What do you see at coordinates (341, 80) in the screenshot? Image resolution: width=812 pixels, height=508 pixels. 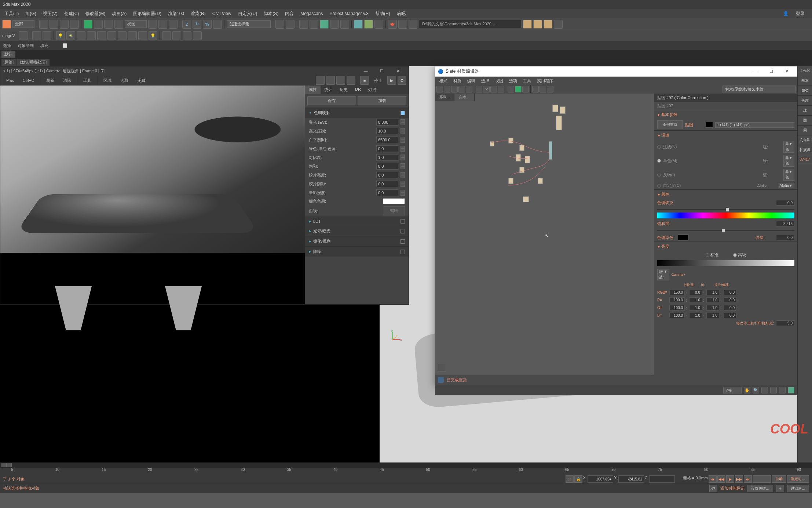 I see `fb-chan3-icon` at bounding box center [341, 80].